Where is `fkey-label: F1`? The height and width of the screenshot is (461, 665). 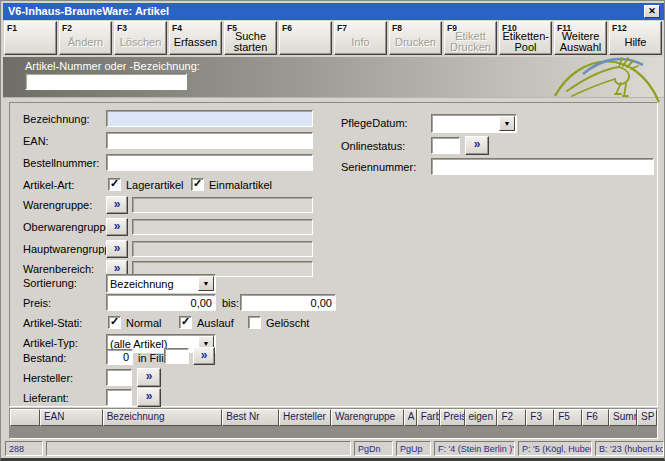 fkey-label: F1 is located at coordinates (12, 28).